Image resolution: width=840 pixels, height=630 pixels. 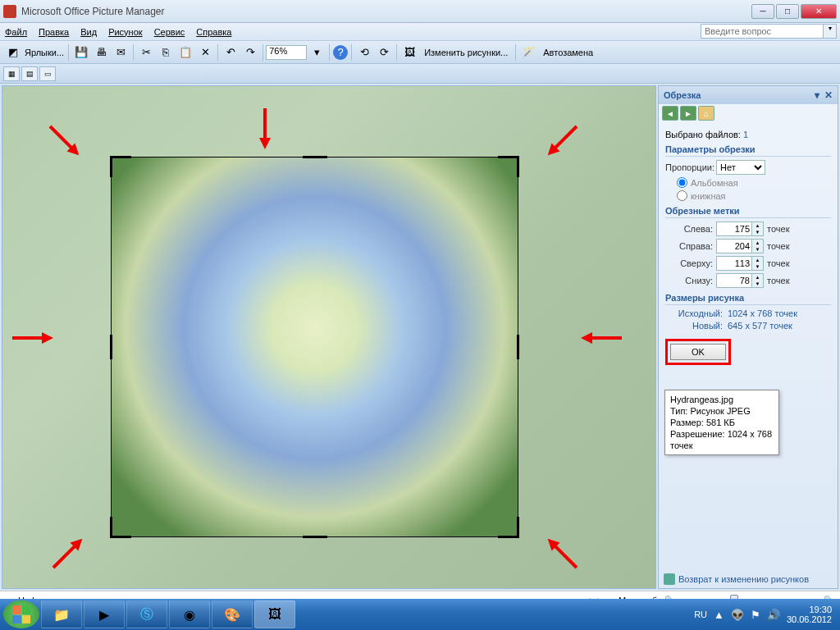 I want to click on task-skype-icon: Ⓢ, so click(x=147, y=614).